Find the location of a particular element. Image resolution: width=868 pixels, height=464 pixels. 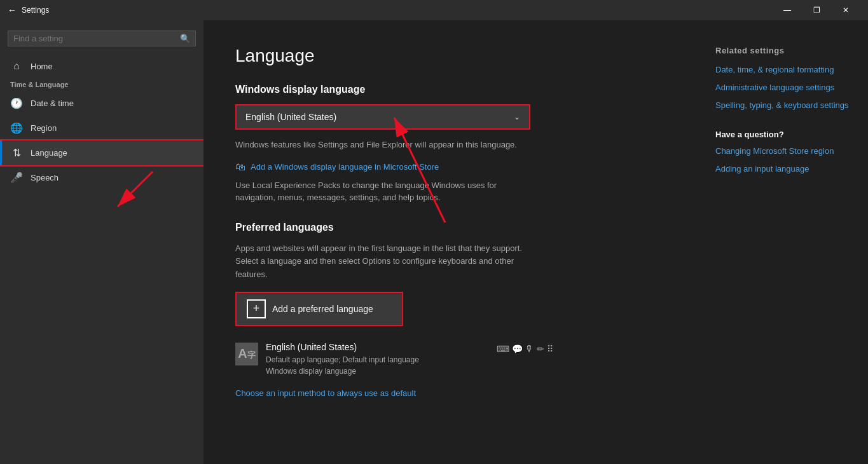

minimize-button: — is located at coordinates (787, 10).